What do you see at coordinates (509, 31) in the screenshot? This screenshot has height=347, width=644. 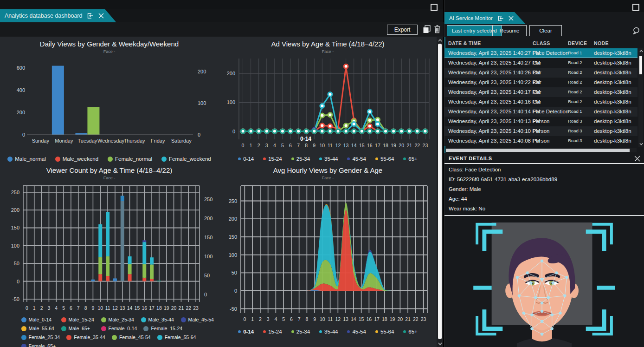 I see `resume-button: Resume` at bounding box center [509, 31].